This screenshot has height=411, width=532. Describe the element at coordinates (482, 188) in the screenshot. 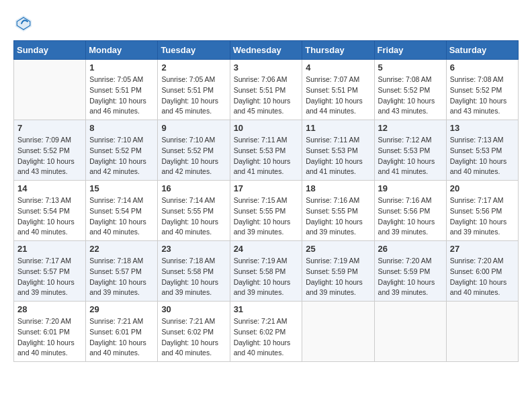

I see `day-number: 20` at that location.